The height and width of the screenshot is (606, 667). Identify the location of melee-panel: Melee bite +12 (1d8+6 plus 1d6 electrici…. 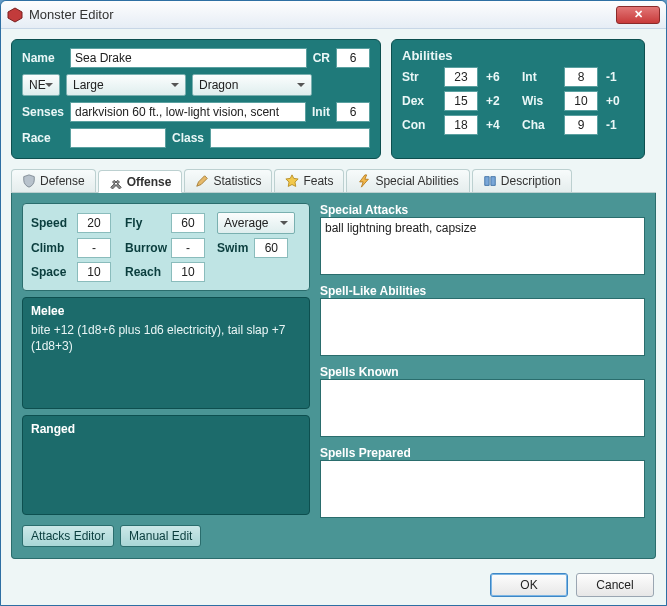
(166, 353).